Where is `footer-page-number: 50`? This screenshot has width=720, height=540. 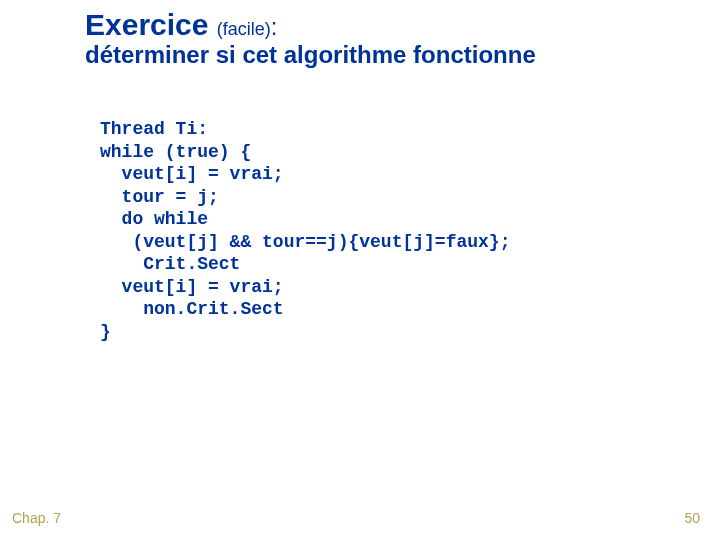 footer-page-number: 50 is located at coordinates (692, 518).